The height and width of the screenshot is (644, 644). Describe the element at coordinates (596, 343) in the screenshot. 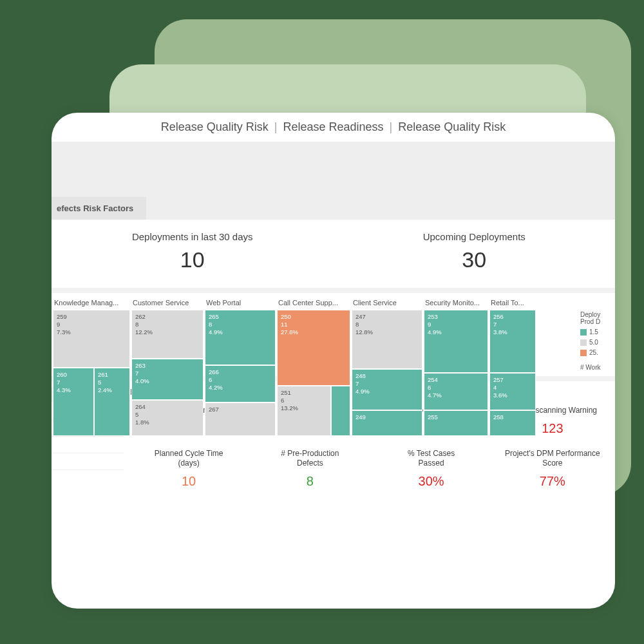

I see `legend-item: 5.0` at that location.